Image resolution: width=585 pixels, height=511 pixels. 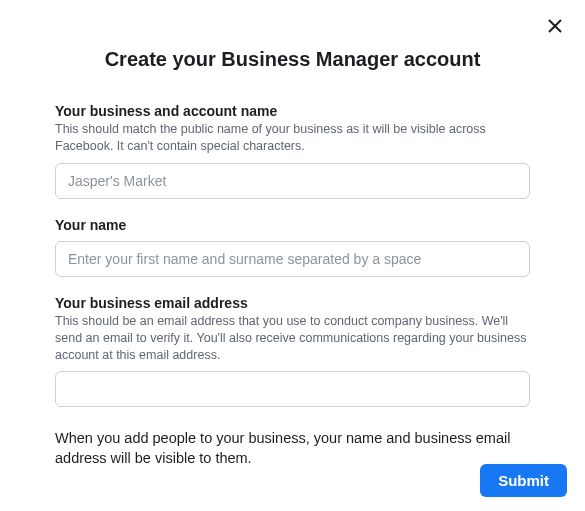 I want to click on submit-button: Submit, so click(x=524, y=480).